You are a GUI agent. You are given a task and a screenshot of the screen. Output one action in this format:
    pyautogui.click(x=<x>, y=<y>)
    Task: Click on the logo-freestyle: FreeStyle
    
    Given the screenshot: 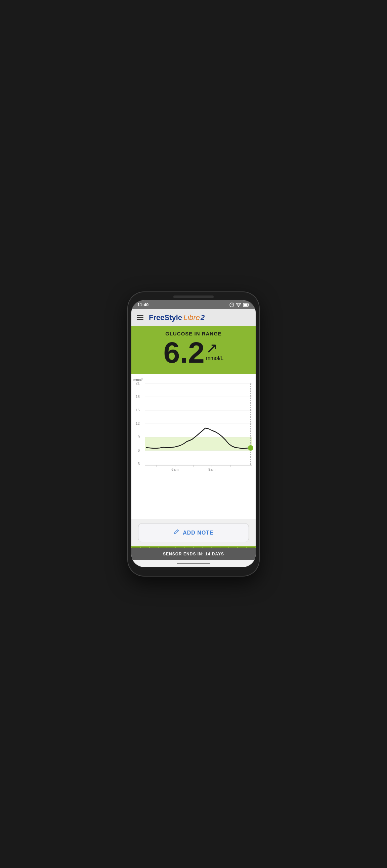 What is the action you would take?
    pyautogui.click(x=165, y=318)
    